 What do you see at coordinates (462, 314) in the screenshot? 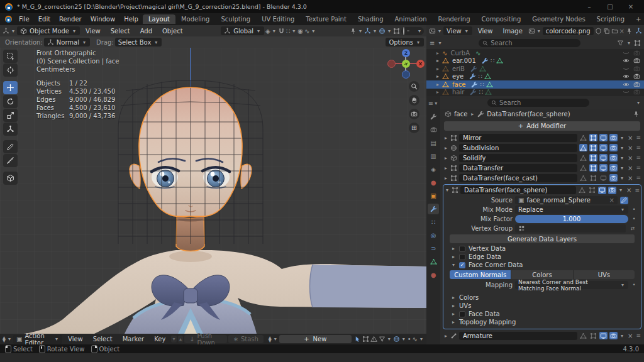
I see `face-data-checkbox` at bounding box center [462, 314].